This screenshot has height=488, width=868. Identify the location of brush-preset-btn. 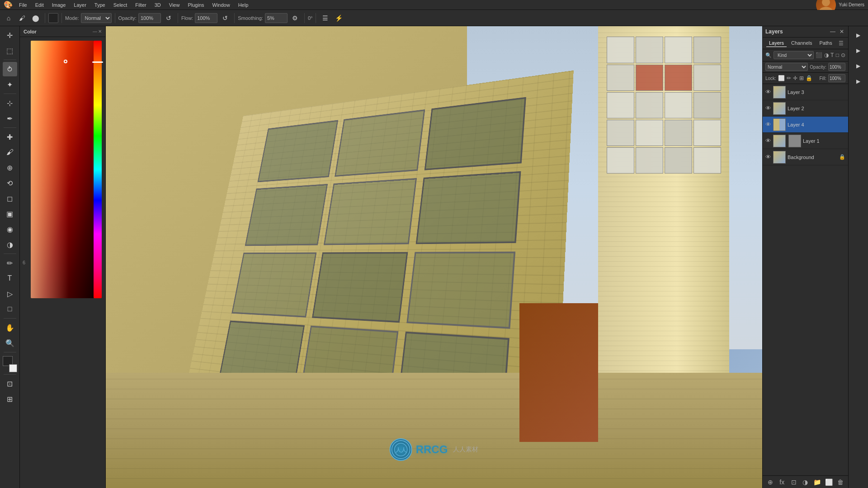
(53, 18).